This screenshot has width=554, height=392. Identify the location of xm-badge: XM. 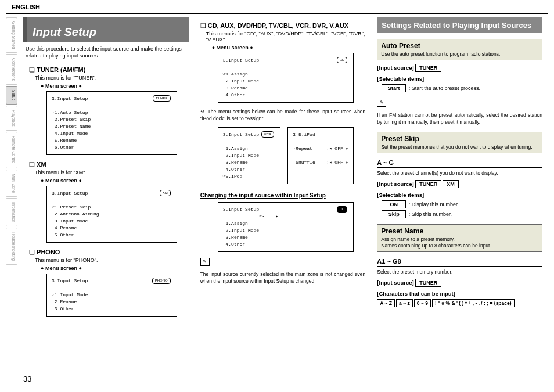
(165, 193).